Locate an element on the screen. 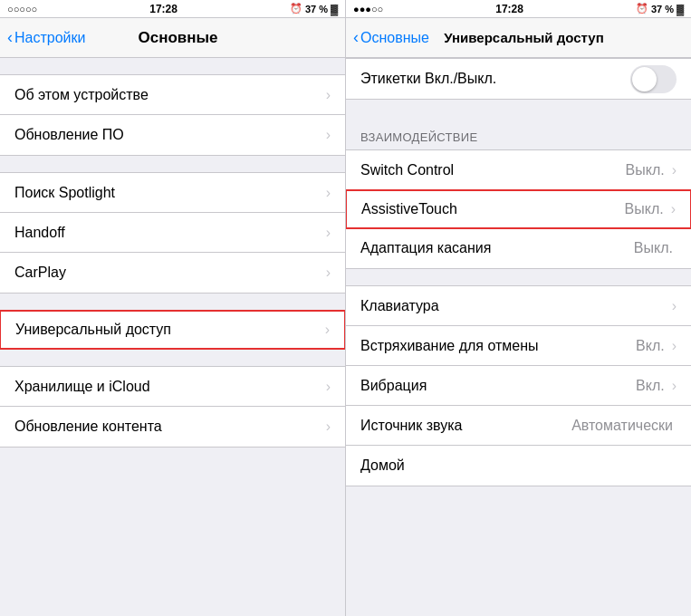 The height and width of the screenshot is (616, 691). left-group-1: Об этом устройстве › Обновление ПО › is located at coordinates (172, 115).